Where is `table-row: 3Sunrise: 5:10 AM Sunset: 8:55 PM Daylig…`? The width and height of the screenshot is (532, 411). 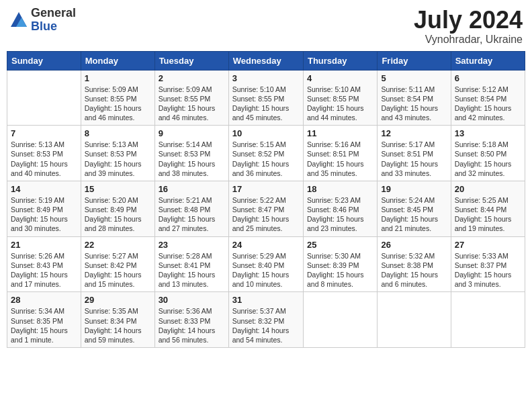
table-row: 3Sunrise: 5:10 AM Sunset: 8:55 PM Daylig… is located at coordinates (266, 98).